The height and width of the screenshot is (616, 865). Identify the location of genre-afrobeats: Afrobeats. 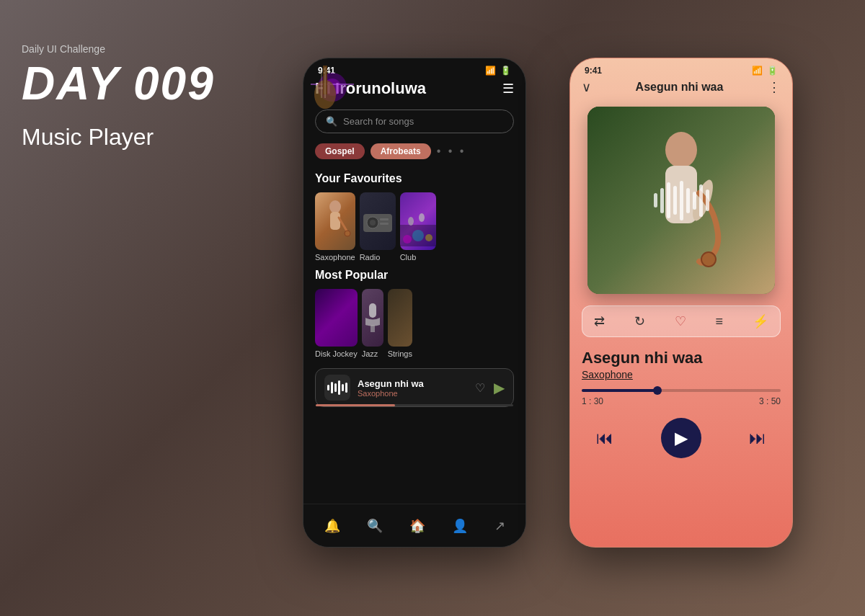
(401, 151).